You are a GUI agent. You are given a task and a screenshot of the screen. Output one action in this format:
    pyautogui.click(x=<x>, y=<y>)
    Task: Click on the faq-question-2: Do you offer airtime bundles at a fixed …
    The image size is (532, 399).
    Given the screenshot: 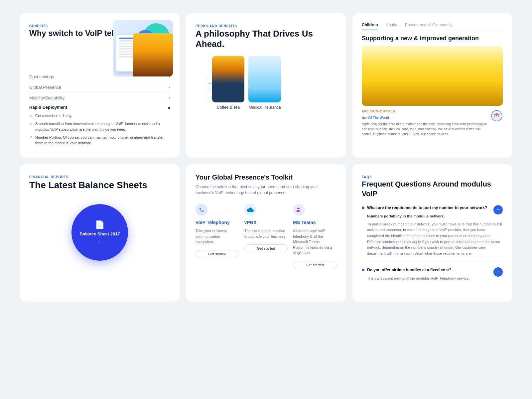 What is the action you would take?
    pyautogui.click(x=432, y=270)
    